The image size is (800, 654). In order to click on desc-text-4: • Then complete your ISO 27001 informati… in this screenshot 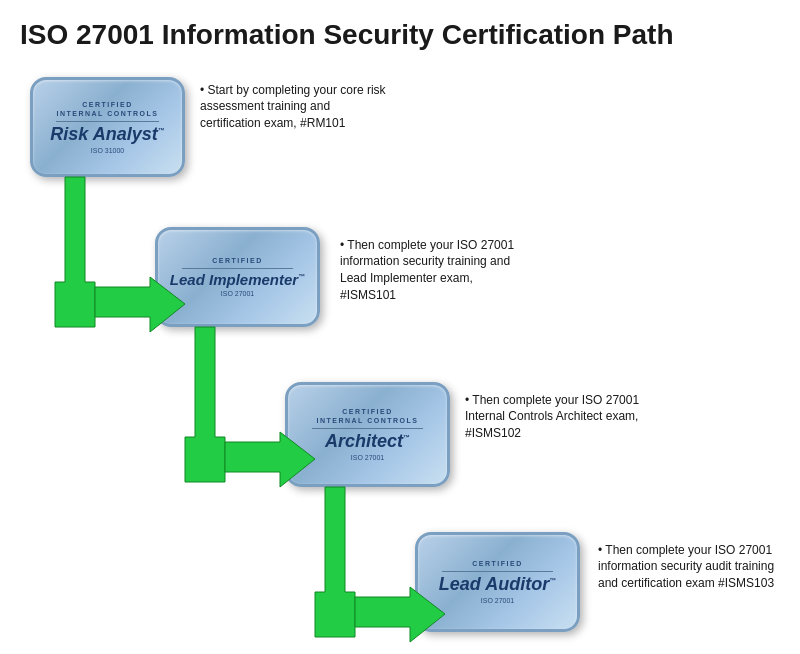, I will do `click(690, 567)`.